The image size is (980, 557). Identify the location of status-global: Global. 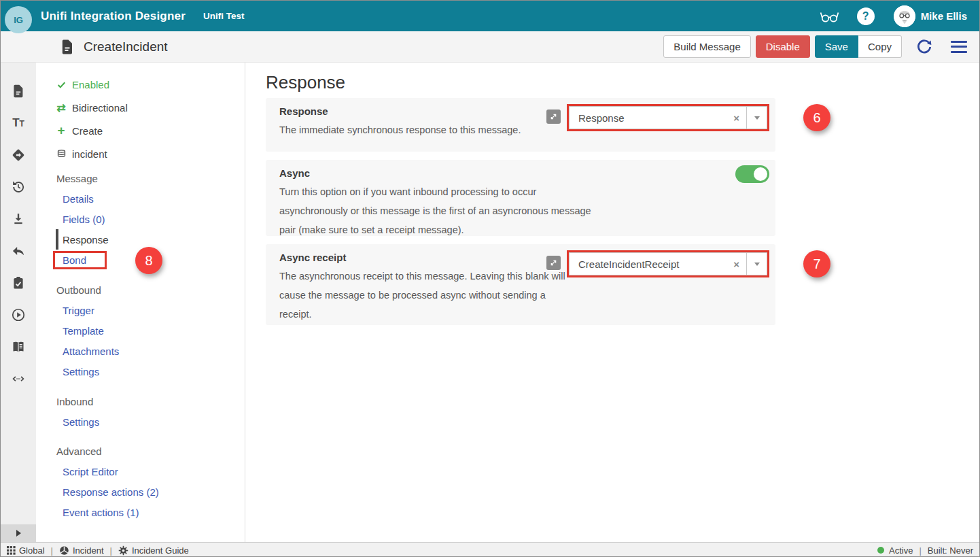
(26, 551).